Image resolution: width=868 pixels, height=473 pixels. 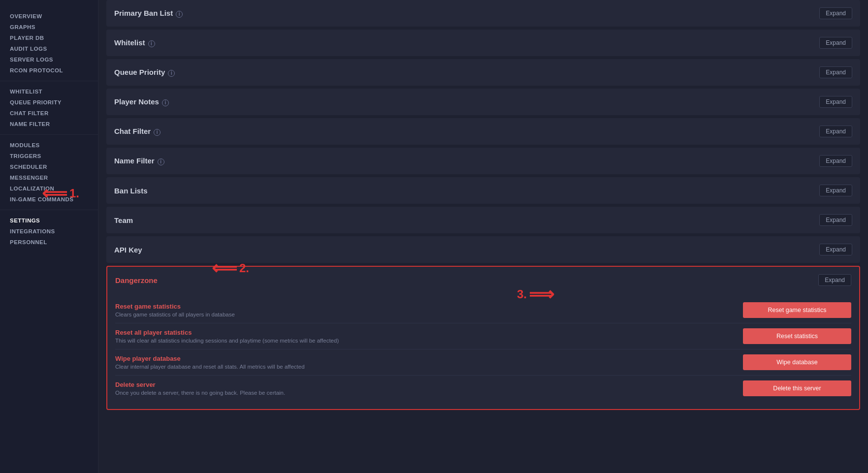 I want to click on section-row-whitelist: WhitelistiExpand, so click(x=483, y=43).